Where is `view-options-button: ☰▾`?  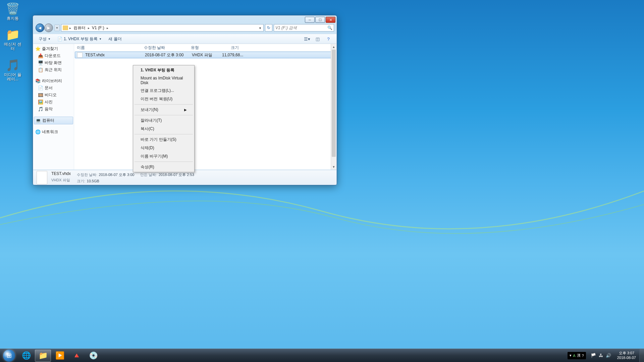 view-options-button: ☰▾ is located at coordinates (307, 39).